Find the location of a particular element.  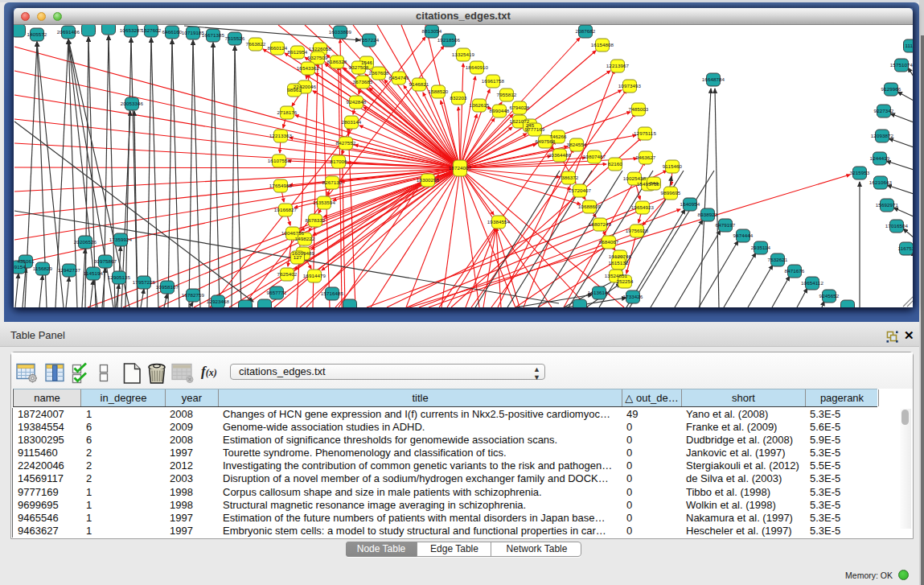

svg-text: 16543362 is located at coordinates (309, 68).